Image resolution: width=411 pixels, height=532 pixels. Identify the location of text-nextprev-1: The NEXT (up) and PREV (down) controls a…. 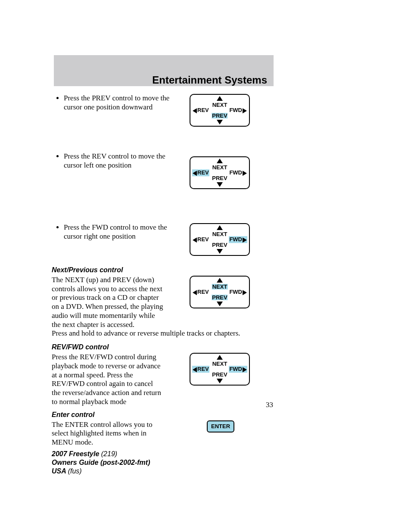
(108, 302).